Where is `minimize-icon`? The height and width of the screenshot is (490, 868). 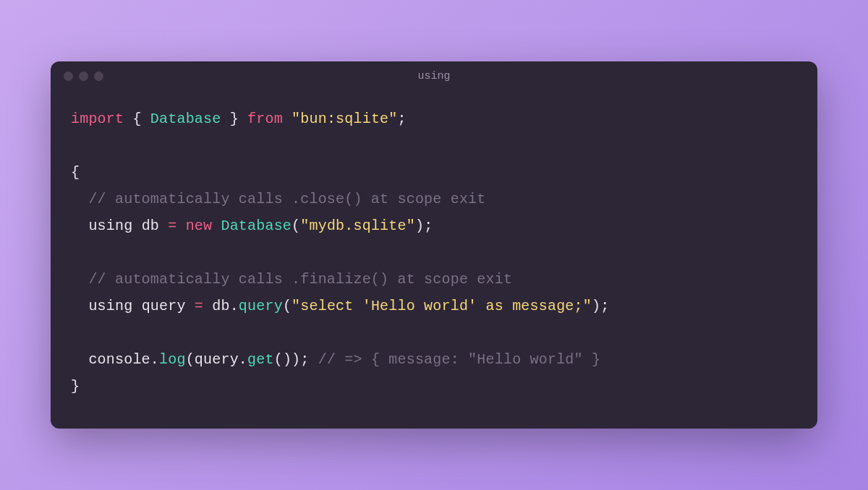 minimize-icon is located at coordinates (84, 77).